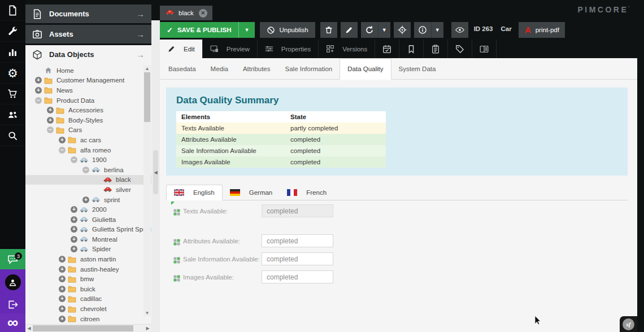  I want to click on tree-vertical-scrollbar: ▲ ▼, so click(147, 191).